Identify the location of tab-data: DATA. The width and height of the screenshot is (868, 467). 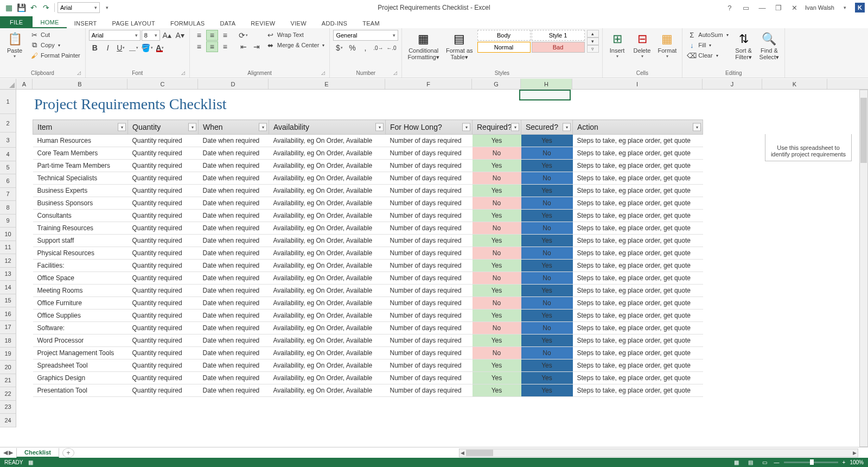
(228, 23).